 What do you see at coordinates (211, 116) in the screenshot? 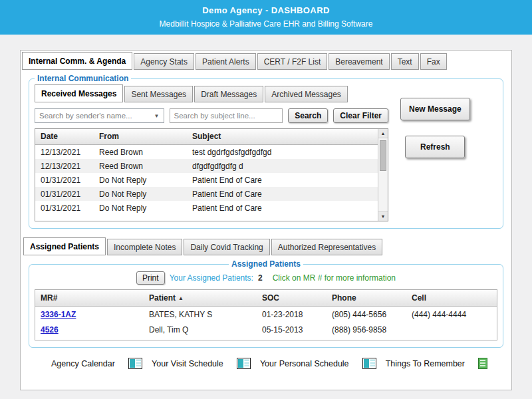
I see `message-filter-row: Search by sender's name... ▼ Search Clea…` at bounding box center [211, 116].